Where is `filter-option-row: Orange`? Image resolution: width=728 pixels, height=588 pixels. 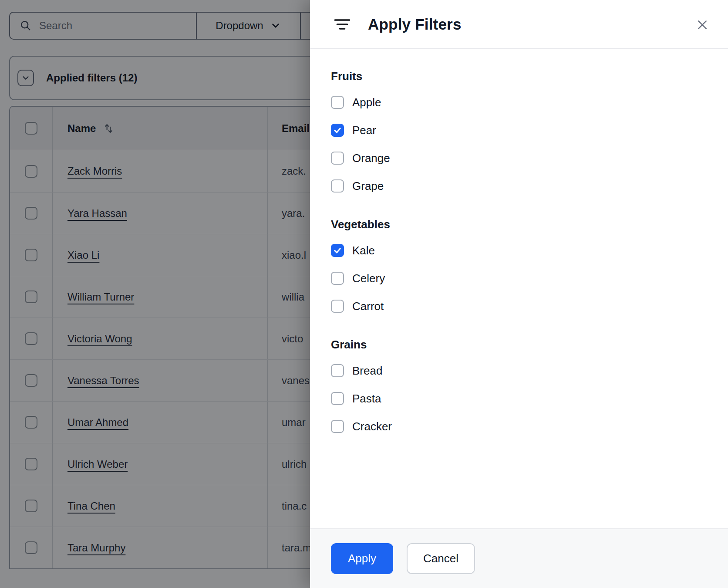
filter-option-row: Orange is located at coordinates (519, 158).